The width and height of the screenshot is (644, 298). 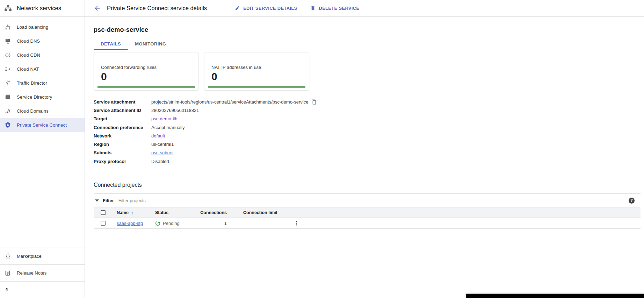 What do you see at coordinates (42, 74) in the screenshot?
I see `sidebar-nav: Load balancing Cloud DNS Cloud CDN Cloud…` at bounding box center [42, 74].